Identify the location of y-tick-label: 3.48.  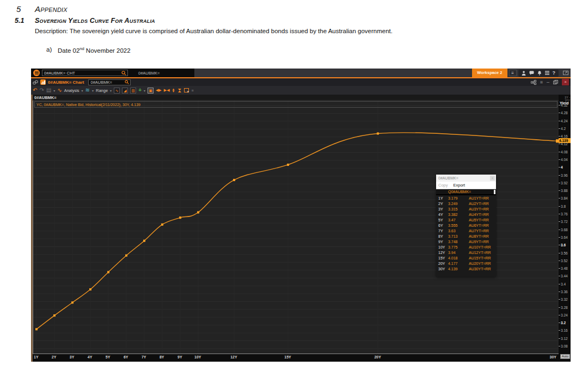
(563, 269).